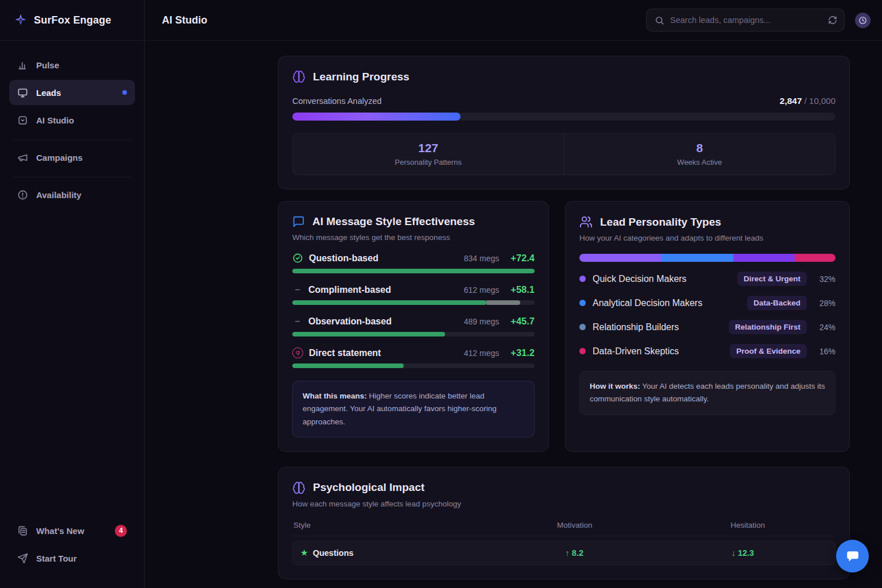 This screenshot has height=588, width=882. Describe the element at coordinates (707, 303) in the screenshot. I see `personality-row-analytical: Analytical Decision Makers Data-Backed 2…` at that location.